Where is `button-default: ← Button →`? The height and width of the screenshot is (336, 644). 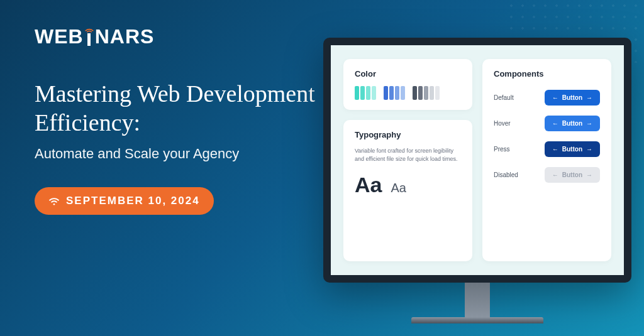 button-default: ← Button → is located at coordinates (572, 98).